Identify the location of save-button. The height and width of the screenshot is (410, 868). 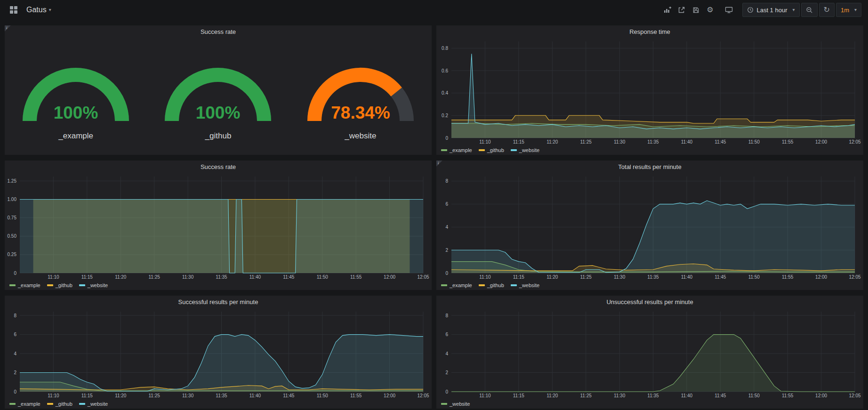
(696, 10).